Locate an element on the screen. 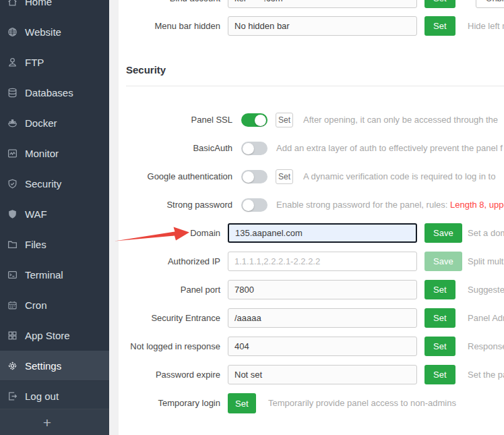 This screenshot has width=504, height=435. security-entrance-set-button: Set is located at coordinates (440, 318).